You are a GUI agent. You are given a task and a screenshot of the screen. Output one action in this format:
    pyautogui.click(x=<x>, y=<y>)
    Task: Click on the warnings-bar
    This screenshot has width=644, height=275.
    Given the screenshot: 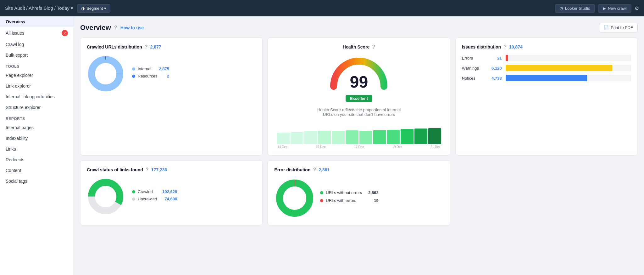 What is the action you would take?
    pyautogui.click(x=559, y=68)
    